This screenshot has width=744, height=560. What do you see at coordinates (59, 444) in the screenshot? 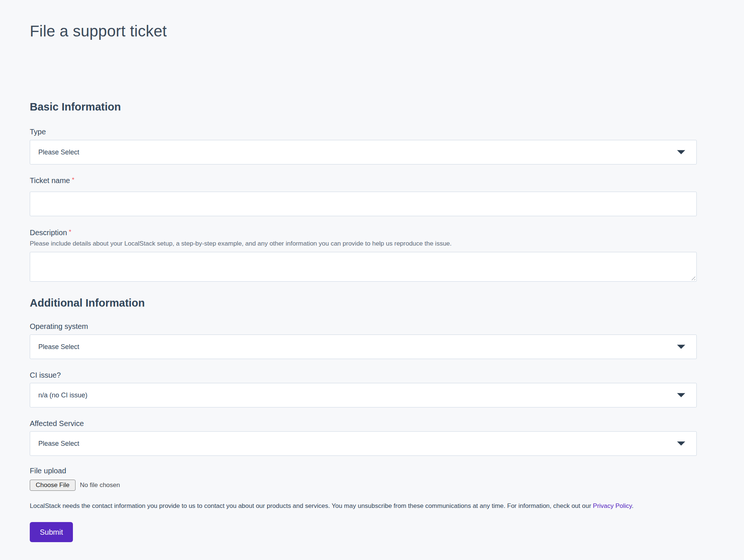
I see `affected-service-select-value: Please Select` at bounding box center [59, 444].